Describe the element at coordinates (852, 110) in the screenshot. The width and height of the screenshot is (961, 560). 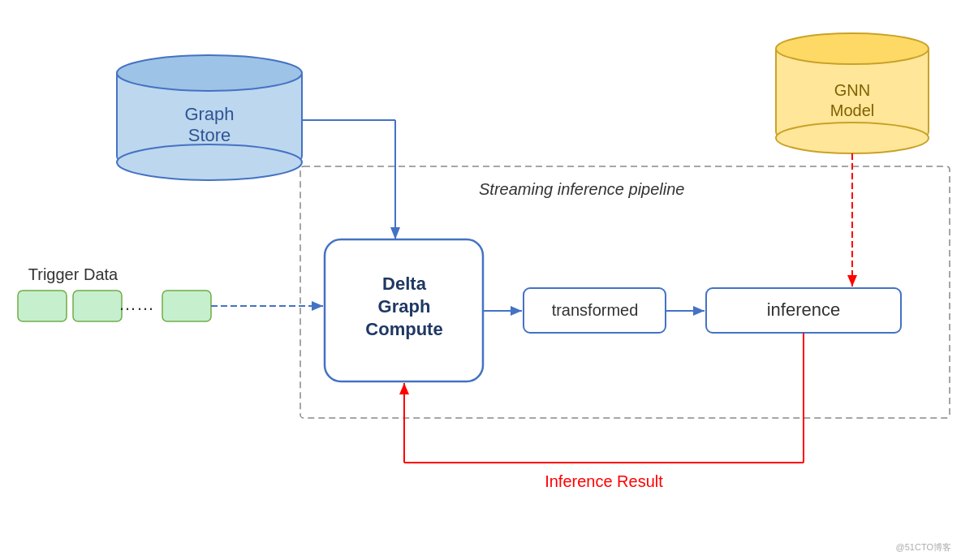
I see `svg-text: Model` at that location.